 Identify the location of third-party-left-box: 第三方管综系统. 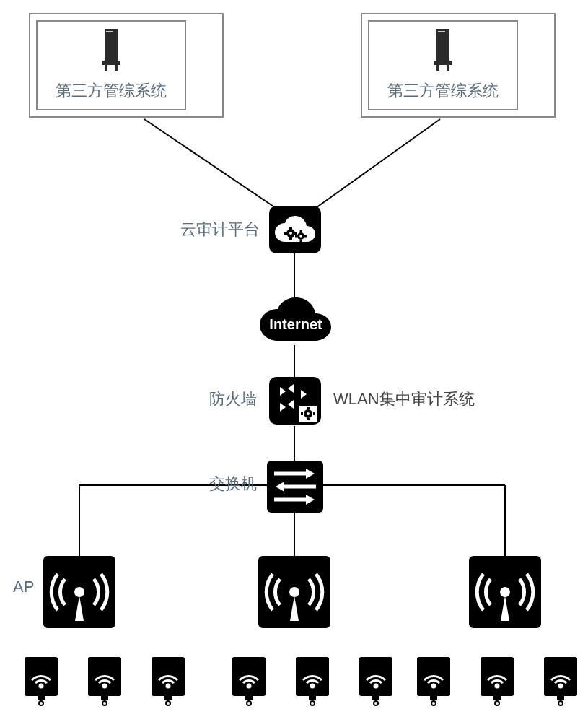
(126, 65).